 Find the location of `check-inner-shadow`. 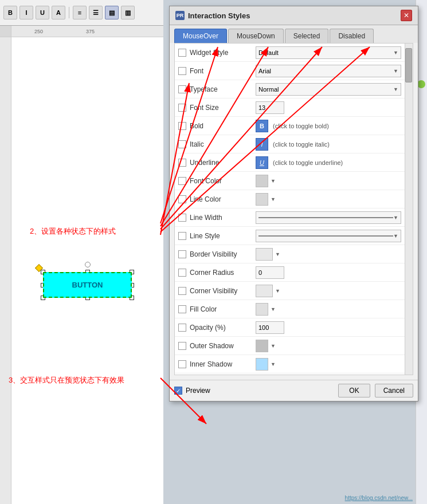

check-inner-shadow is located at coordinates (182, 364).